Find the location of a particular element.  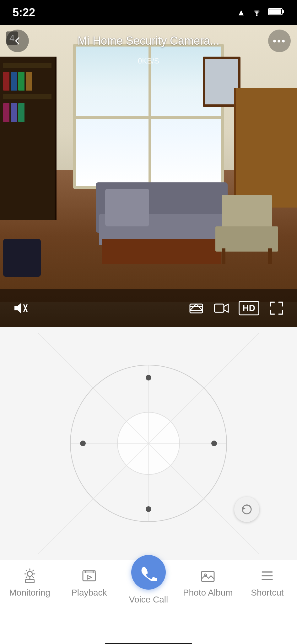

dresser is located at coordinates (266, 148).